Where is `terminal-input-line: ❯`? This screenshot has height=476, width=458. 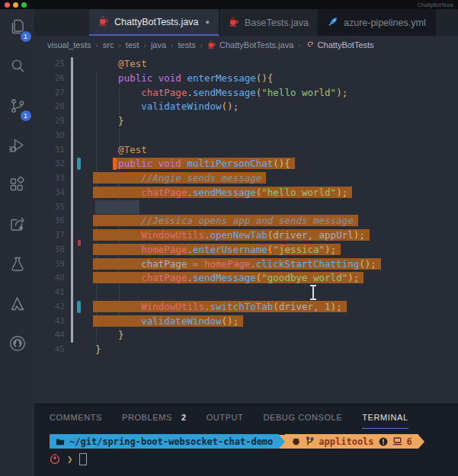
terminal-input-line: ❯ is located at coordinates (254, 459).